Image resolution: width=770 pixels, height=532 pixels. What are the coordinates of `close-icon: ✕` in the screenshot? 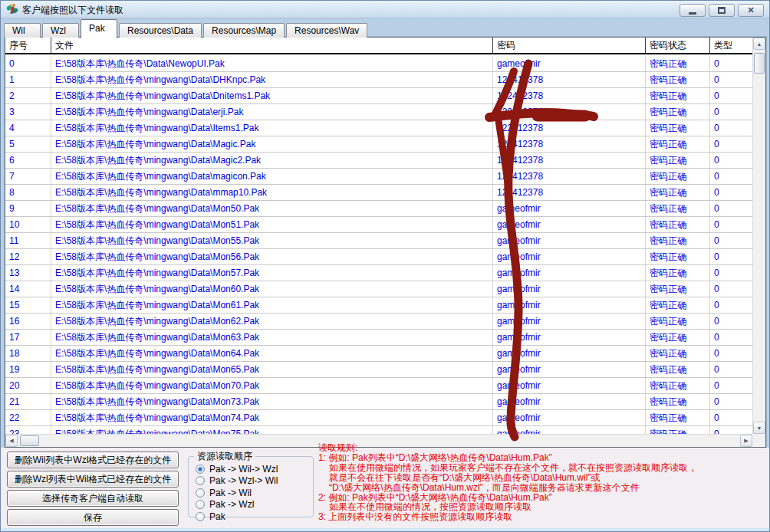 It's located at (750, 11).